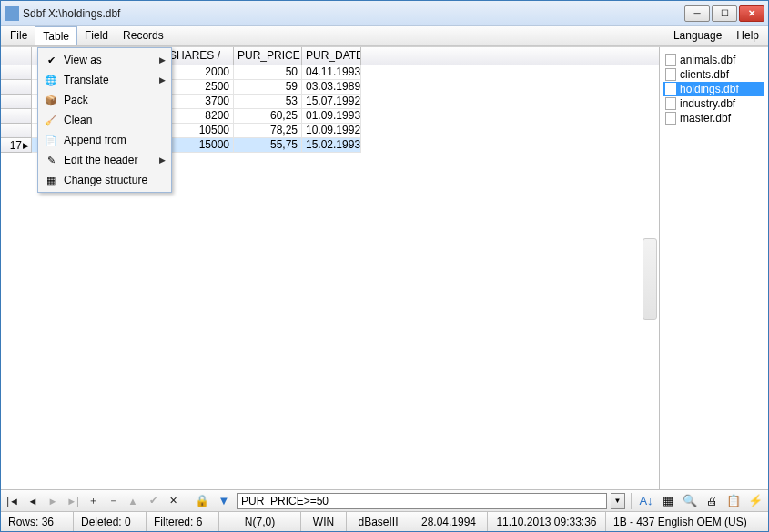 The width and height of the screenshot is (769, 532). What do you see at coordinates (173, 501) in the screenshot?
I see `nav-cancel-button: ✕` at bounding box center [173, 501].